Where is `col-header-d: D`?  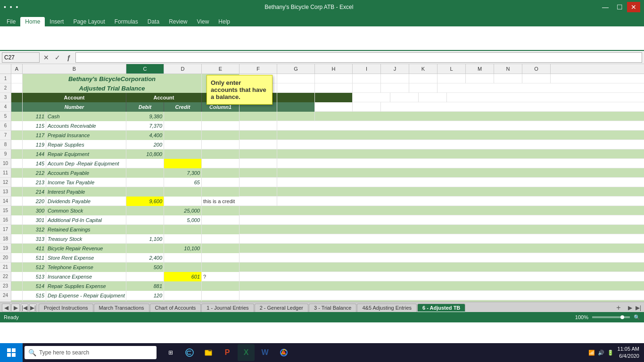
col-header-d: D is located at coordinates (183, 69).